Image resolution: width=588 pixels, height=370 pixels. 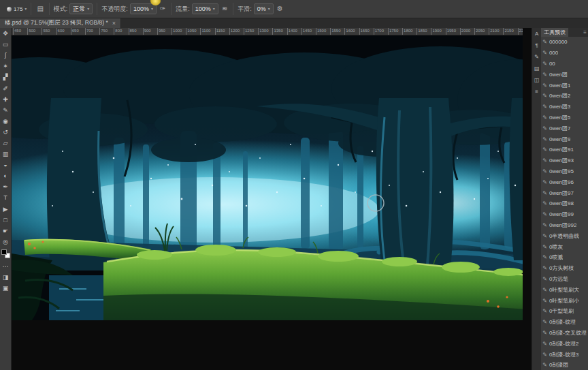 What do you see at coordinates (565, 236) in the screenshot?
I see `preset-row: ✎0半透明曲线` at bounding box center [565, 236].